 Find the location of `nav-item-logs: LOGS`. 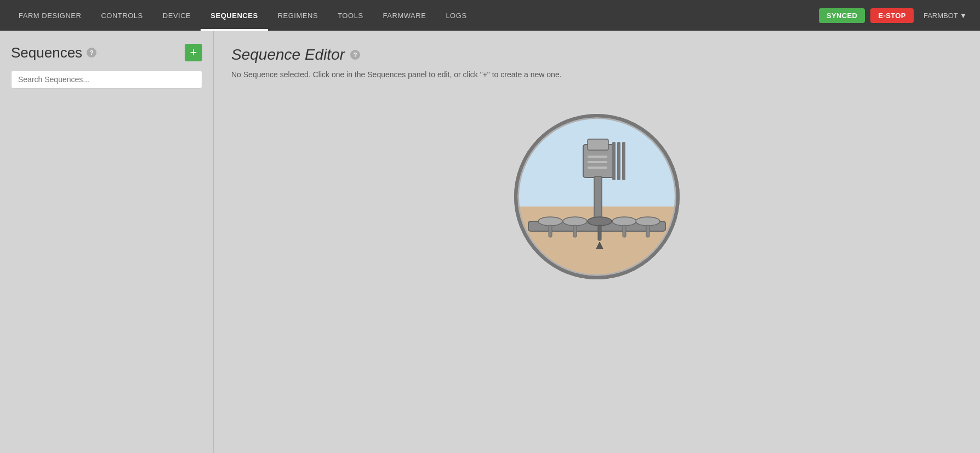

nav-item-logs: LOGS is located at coordinates (456, 15).